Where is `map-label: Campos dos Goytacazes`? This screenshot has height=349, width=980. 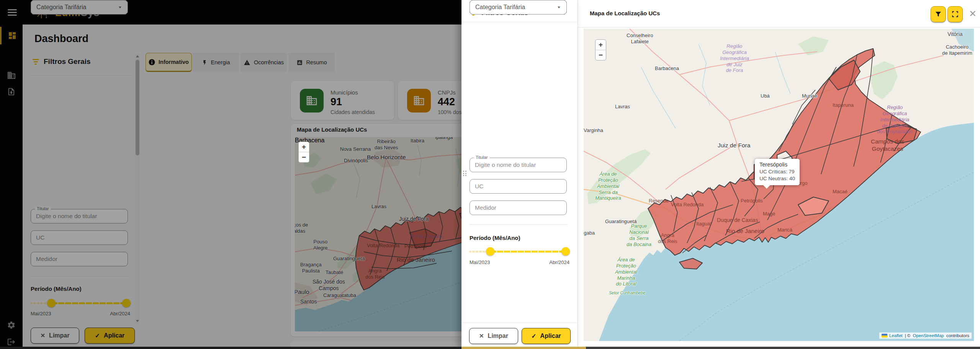 map-label: Campos dos Goytacazes is located at coordinates (888, 145).